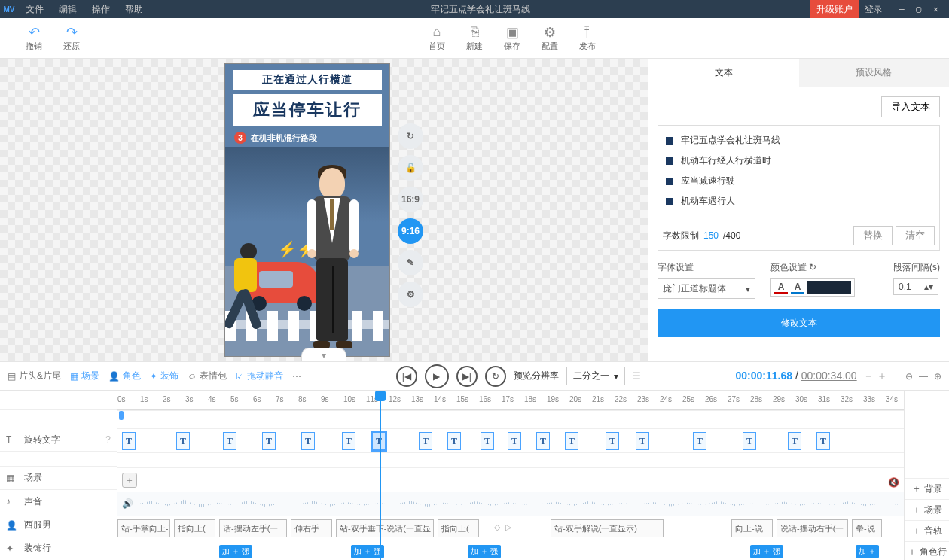 The height and width of the screenshot is (560, 949). Describe the element at coordinates (867, 528) in the screenshot. I see `animation-clip: 拳-说` at that location.